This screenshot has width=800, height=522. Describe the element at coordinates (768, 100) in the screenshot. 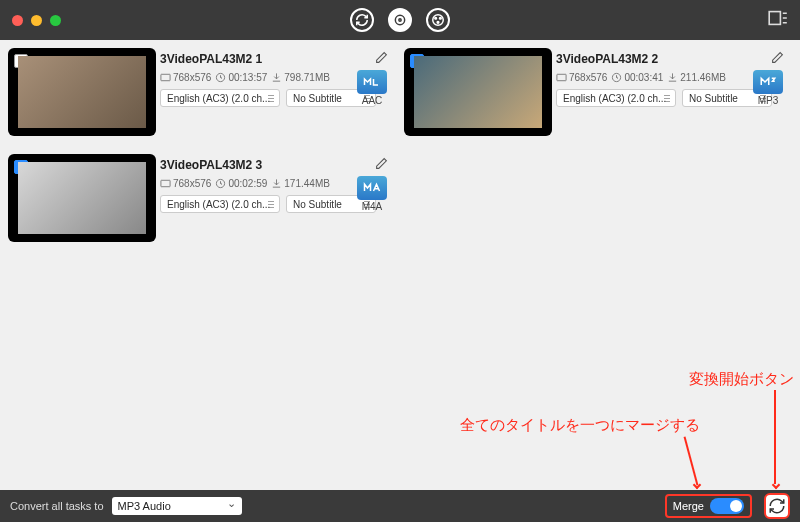

I see `format-label: MP3` at that location.